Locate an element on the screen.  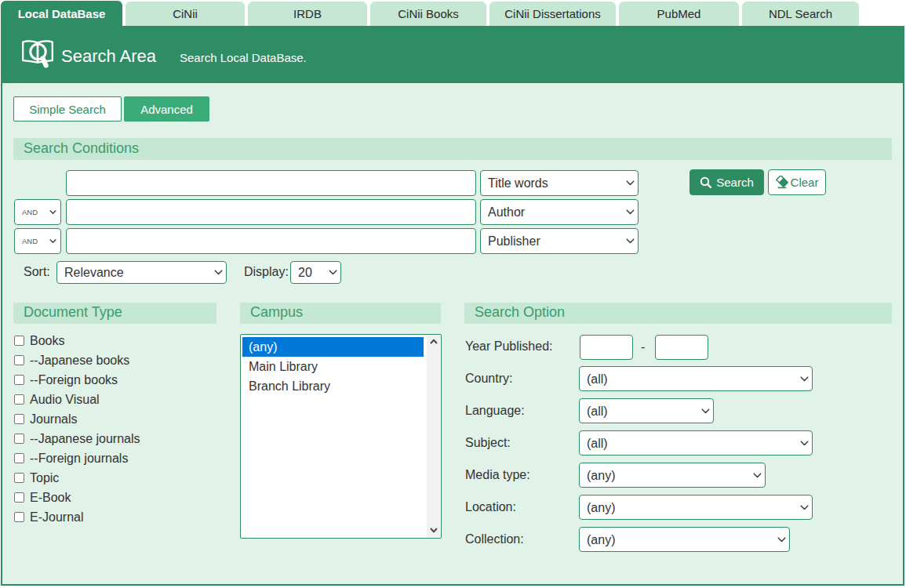
checkbox-journals is located at coordinates (19, 419).